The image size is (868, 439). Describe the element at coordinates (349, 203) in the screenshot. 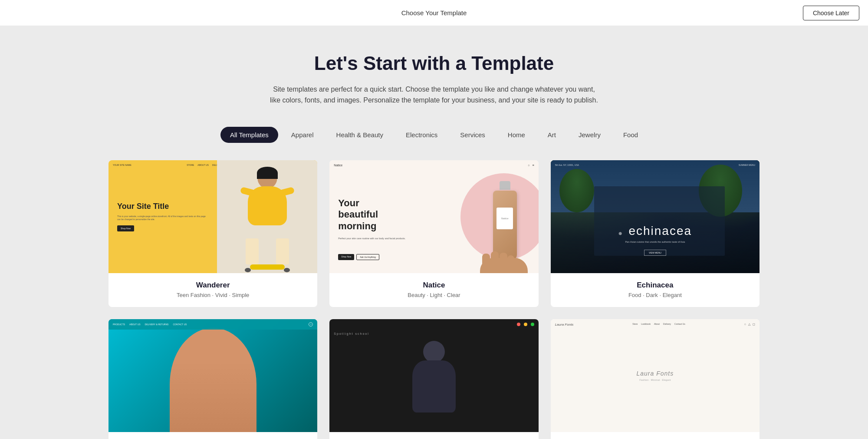

I see `natice-h1: Your` at that location.